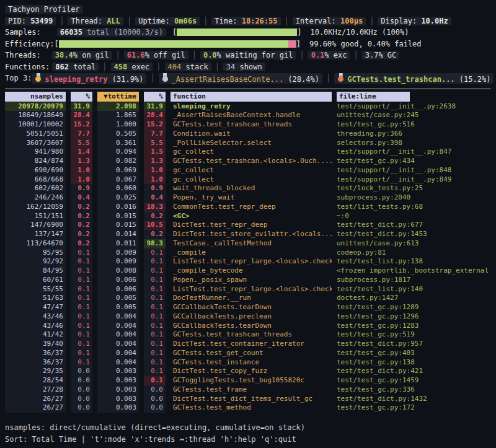 This screenshot has width=496, height=448. I want to click on cell-nsamples: 41/42, so click(35, 335).